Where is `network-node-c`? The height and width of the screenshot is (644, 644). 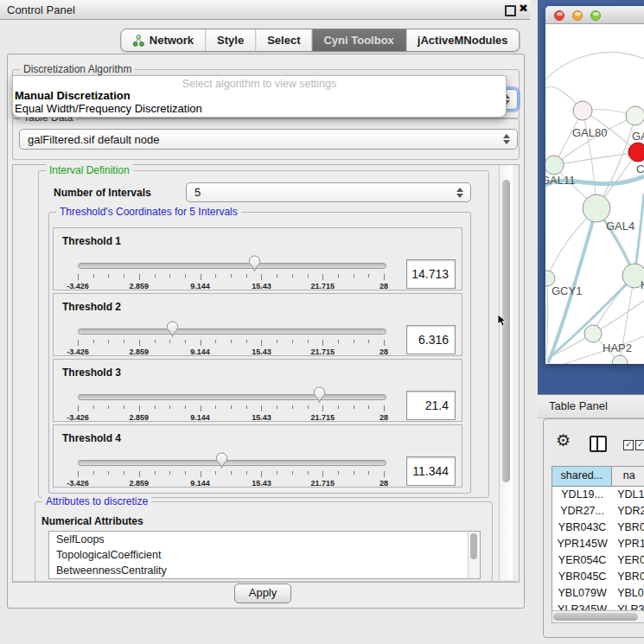 network-node-c is located at coordinates (636, 152).